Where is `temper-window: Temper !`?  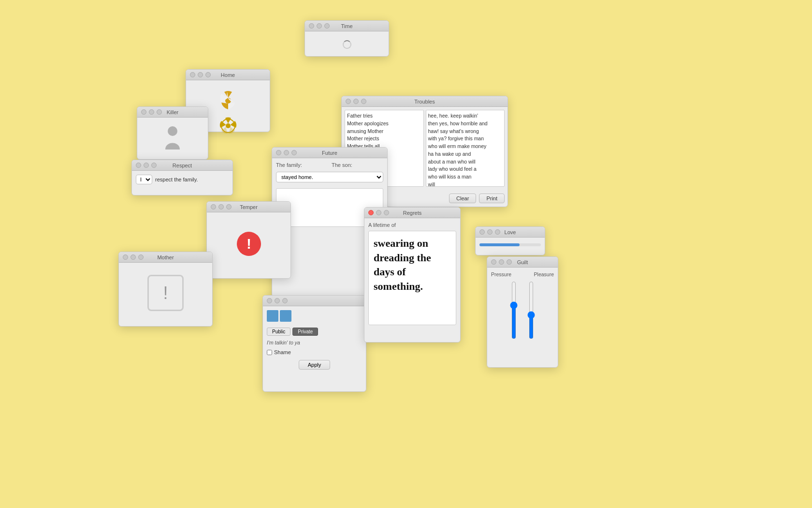 temper-window: Temper ! is located at coordinates (248, 240).